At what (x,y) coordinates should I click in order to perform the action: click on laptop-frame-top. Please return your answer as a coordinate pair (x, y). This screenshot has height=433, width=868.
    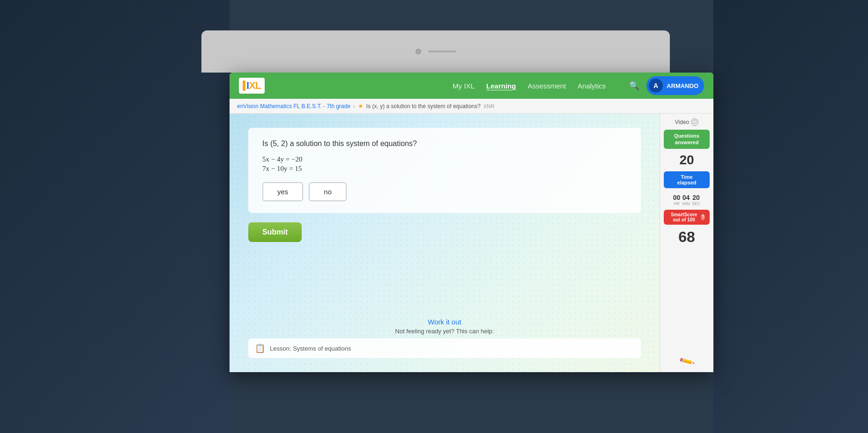
    Looking at the image, I should click on (436, 51).